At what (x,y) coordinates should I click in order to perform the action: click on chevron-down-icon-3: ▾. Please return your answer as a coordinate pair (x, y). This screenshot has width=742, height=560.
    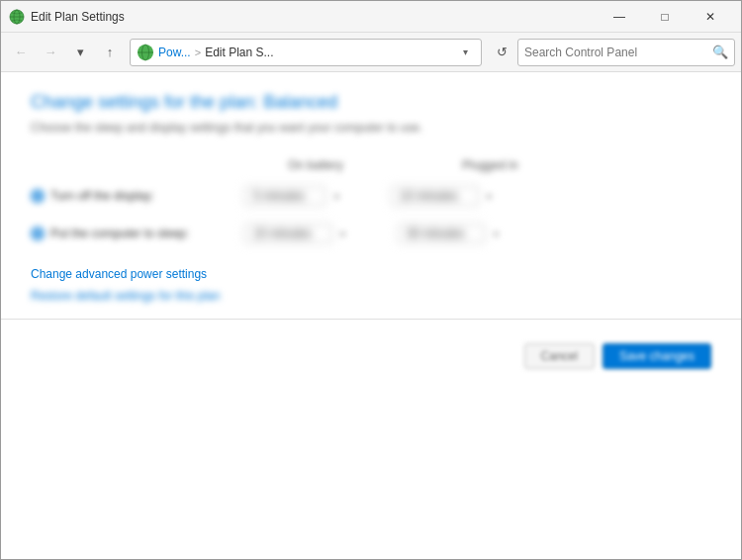
    Looking at the image, I should click on (343, 233).